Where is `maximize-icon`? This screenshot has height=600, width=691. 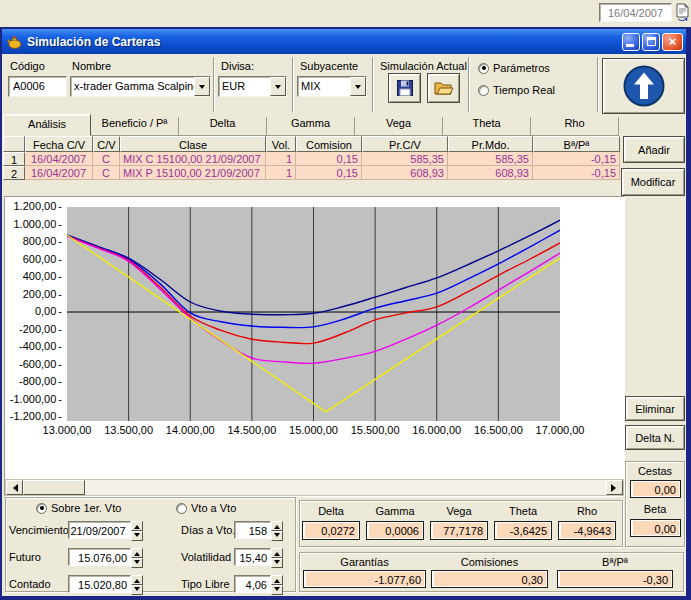
maximize-icon is located at coordinates (652, 42).